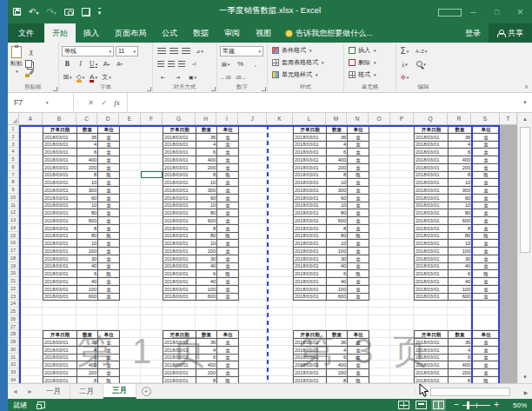  What do you see at coordinates (162, 51) in the screenshot?
I see `align-top-icon` at bounding box center [162, 51].